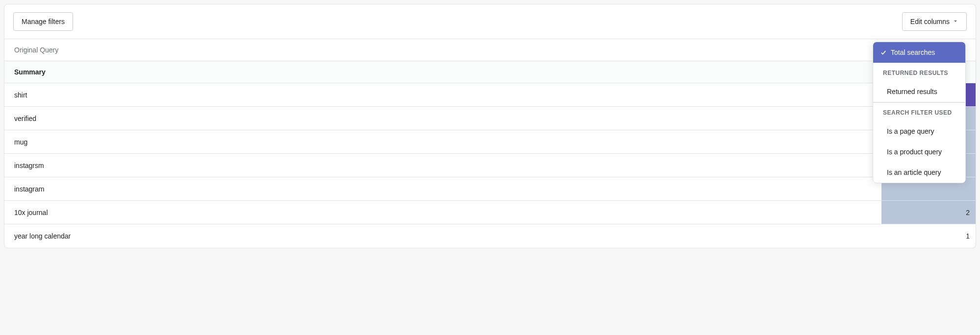 This screenshot has height=335, width=980. Describe the element at coordinates (490, 119) in the screenshot. I see `table-row: verified` at that location.